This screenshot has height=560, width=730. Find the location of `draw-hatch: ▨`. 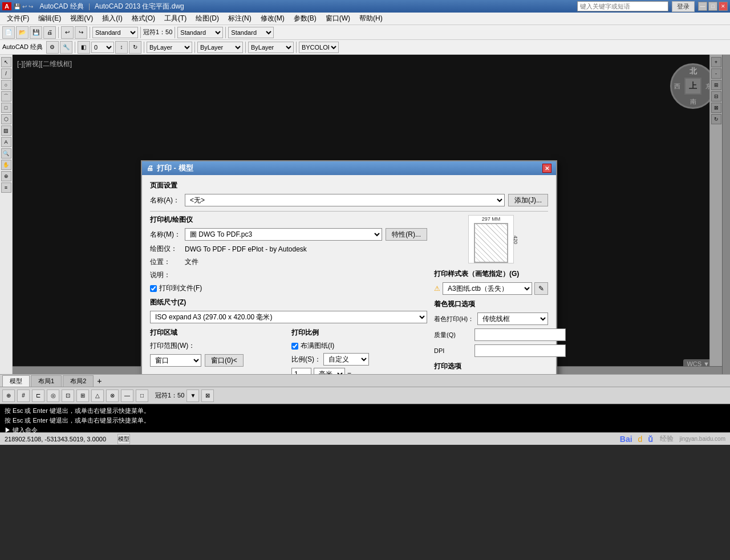

draw-hatch: ▨ is located at coordinates (6, 131).